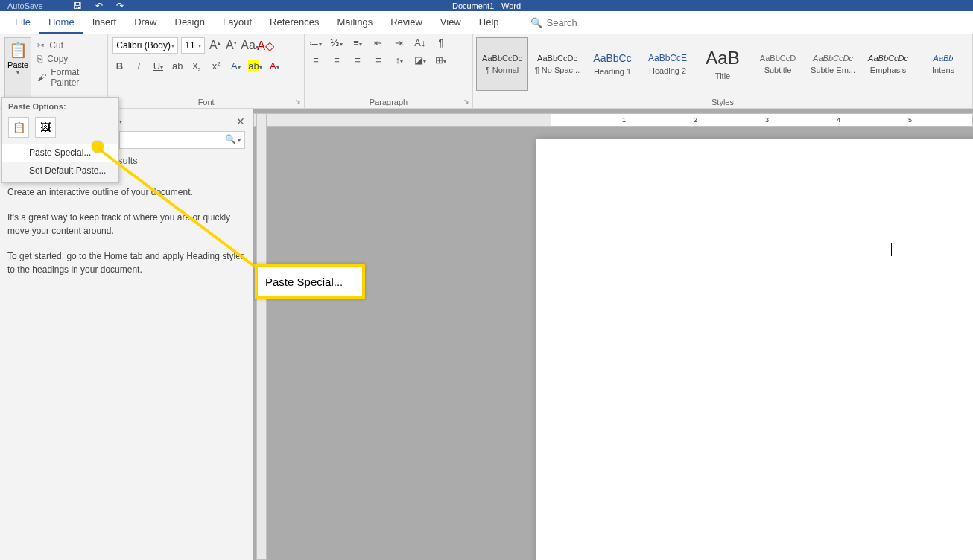 The width and height of the screenshot is (973, 560). Describe the element at coordinates (232, 139) in the screenshot. I see `nav-search-icon: 🔍 ▾` at that location.